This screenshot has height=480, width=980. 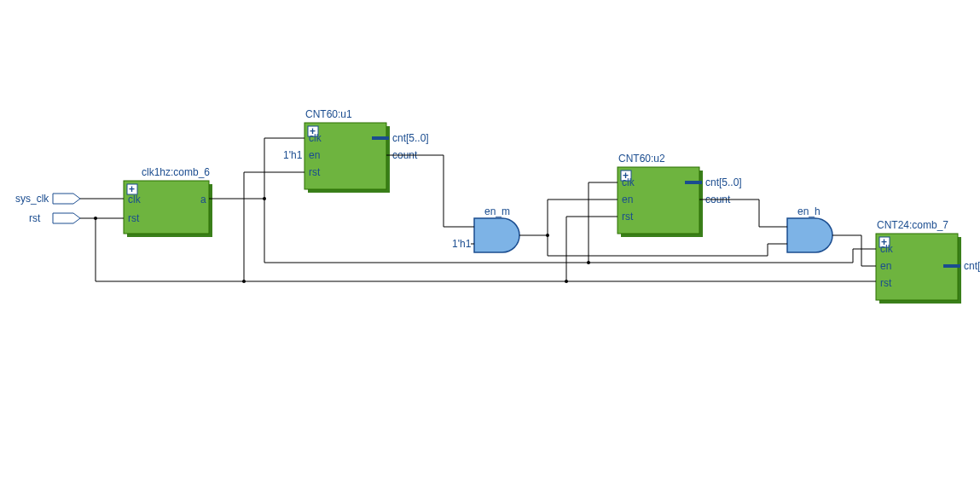 I want to click on comb7-port-clk: clk, so click(x=887, y=249).